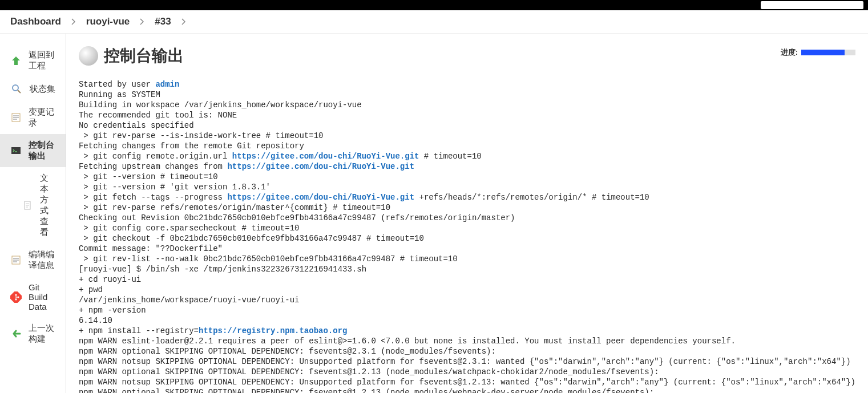 The image size is (868, 393). Describe the element at coordinates (434, 22) in the screenshot. I see `breadcrumb: Dashboard ruoyi-vue #33` at that location.